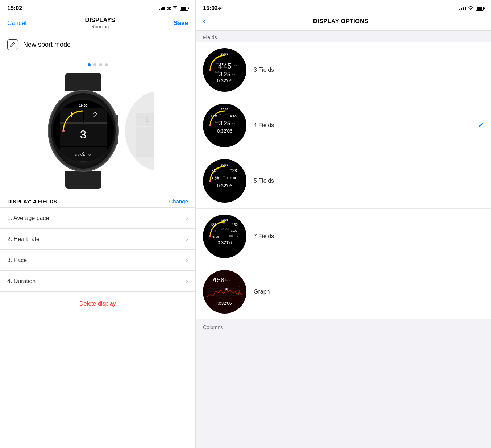  I want to click on preview-5-fields: 19:36 80 ♥ AVG 128 LAP 3.25 AVG 10'04 0:…, so click(225, 181).